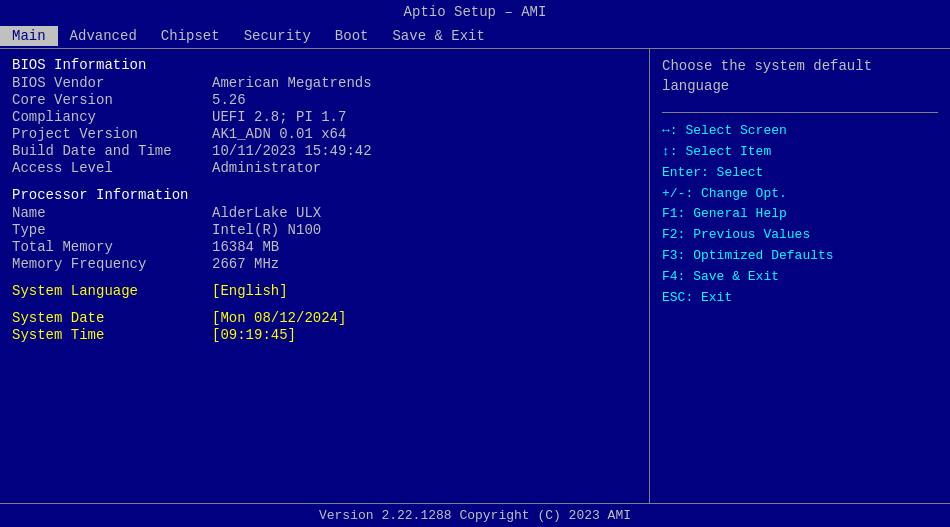  Describe the element at coordinates (324, 83) in the screenshot. I see `bios-row: BIOS VendorAmerican Megatrends` at that location.